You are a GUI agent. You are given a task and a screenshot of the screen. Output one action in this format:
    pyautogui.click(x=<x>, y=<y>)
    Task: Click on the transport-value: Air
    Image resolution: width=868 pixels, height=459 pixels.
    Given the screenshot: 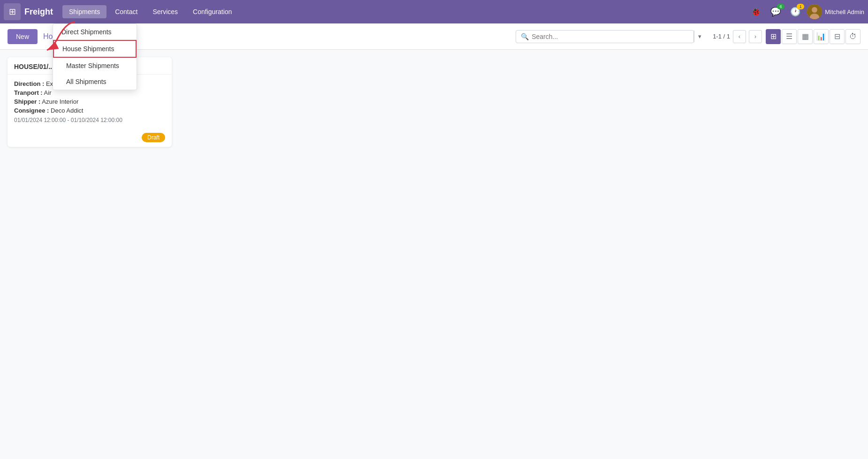 What is the action you would take?
    pyautogui.click(x=48, y=93)
    